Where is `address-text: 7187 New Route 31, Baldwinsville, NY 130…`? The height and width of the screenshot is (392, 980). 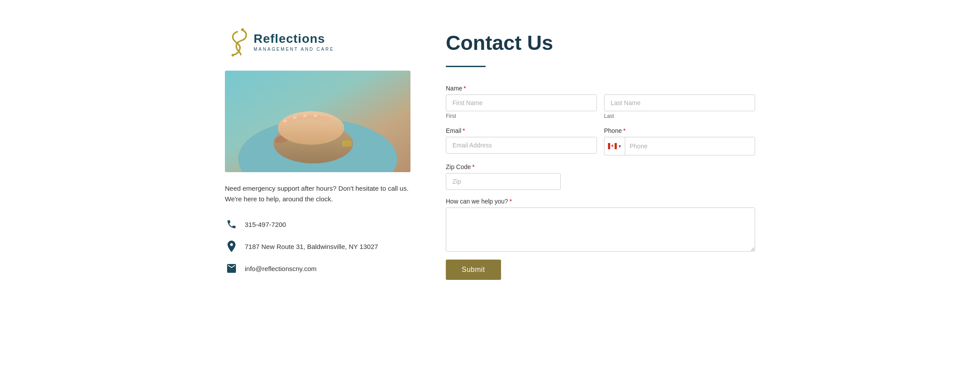 address-text: 7187 New Route 31, Baldwinsville, NY 130… is located at coordinates (311, 246).